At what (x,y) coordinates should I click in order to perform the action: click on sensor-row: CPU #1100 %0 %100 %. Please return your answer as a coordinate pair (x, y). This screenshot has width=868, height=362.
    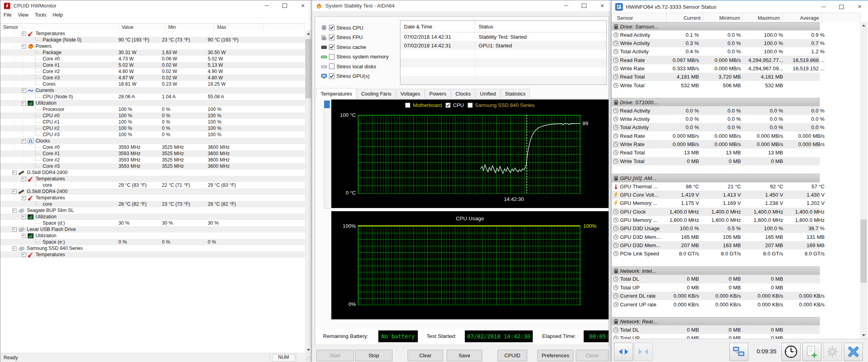
    Looking at the image, I should click on (152, 122).